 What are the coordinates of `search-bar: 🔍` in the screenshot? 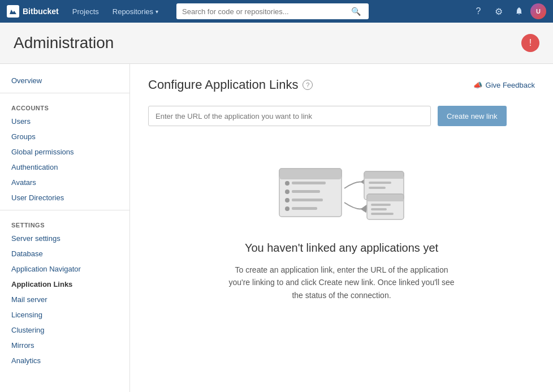 It's located at (268, 11).